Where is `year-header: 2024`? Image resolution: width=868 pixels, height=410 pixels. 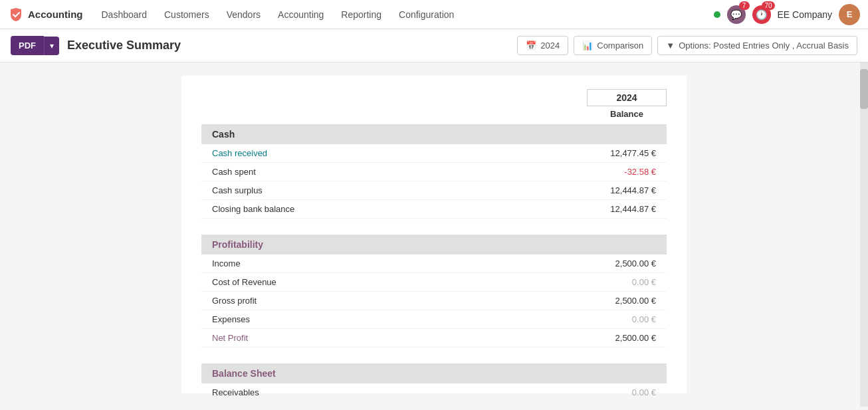
year-header: 2024 is located at coordinates (627, 98).